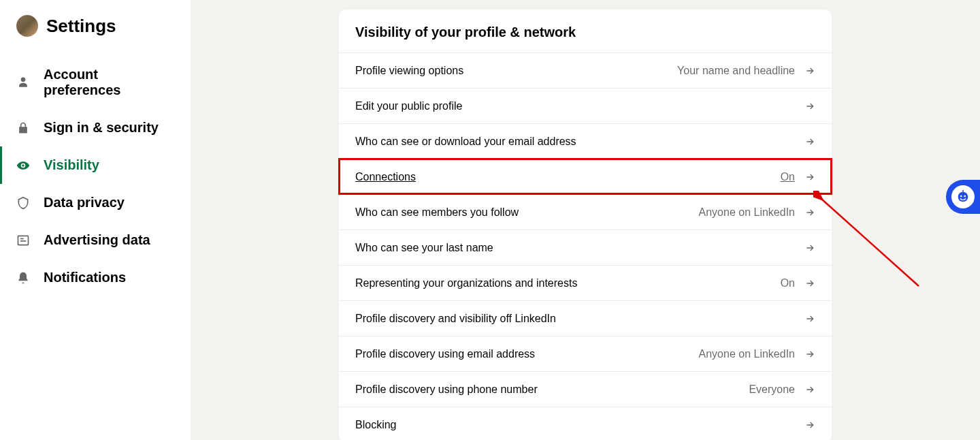  I want to click on setting-edit-public-profile: Edit your public profile, so click(585, 106).